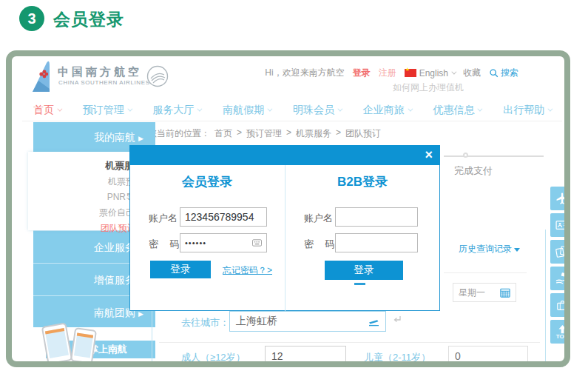 The height and width of the screenshot is (385, 588). What do you see at coordinates (376, 217) in the screenshot?
I see `b2b-username-input` at bounding box center [376, 217].